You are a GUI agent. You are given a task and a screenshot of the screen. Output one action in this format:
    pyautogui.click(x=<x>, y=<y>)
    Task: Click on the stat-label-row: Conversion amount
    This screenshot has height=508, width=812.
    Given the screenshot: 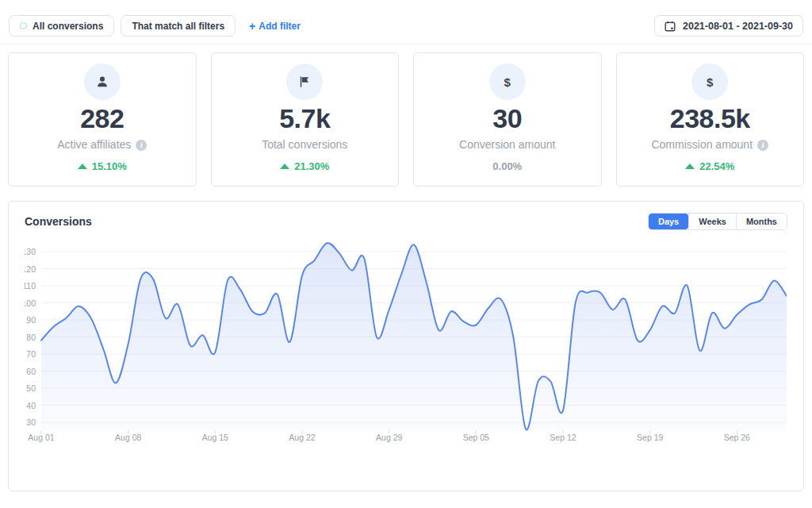 What is the action you would take?
    pyautogui.click(x=508, y=144)
    